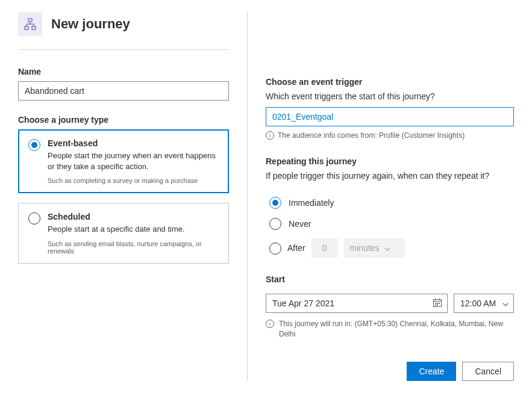  Describe the element at coordinates (437, 303) in the screenshot. I see `calendar-icon` at that location.